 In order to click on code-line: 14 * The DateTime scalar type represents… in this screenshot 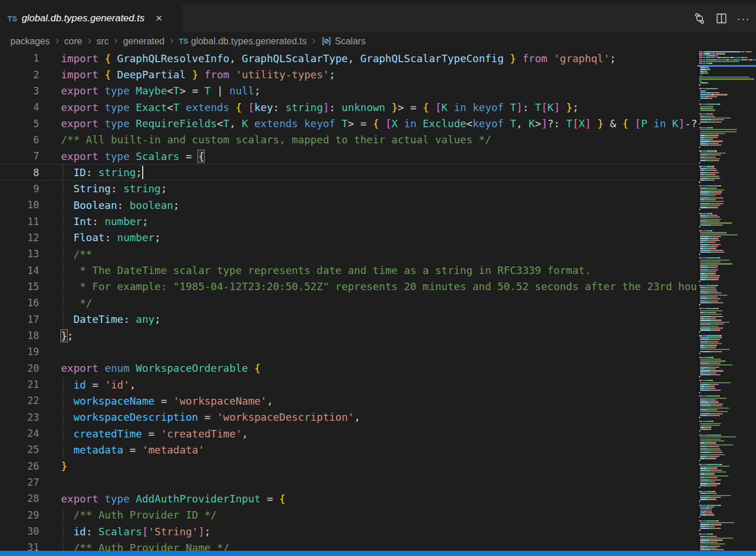, I will do `click(349, 270)`.